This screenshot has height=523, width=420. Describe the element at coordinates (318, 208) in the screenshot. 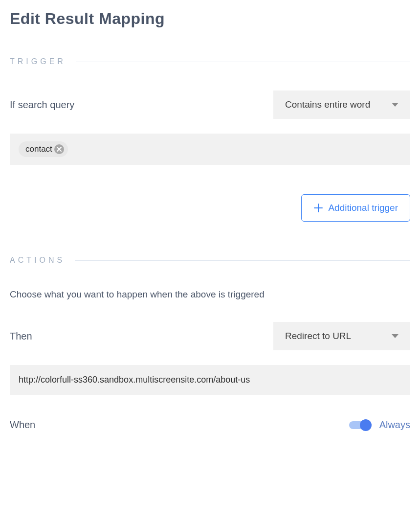

I see `plus-icon` at that location.